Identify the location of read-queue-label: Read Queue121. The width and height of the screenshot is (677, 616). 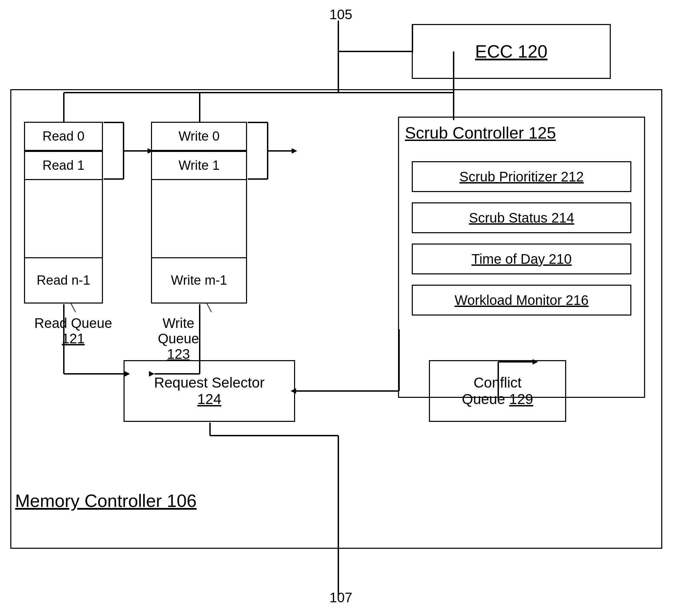
(73, 331).